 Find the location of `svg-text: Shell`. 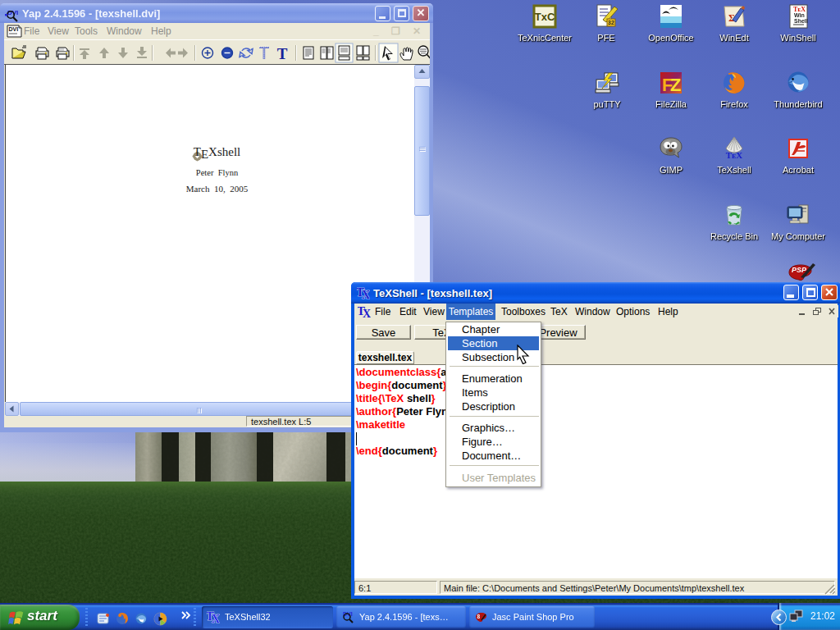

svg-text: Shell is located at coordinates (801, 21).